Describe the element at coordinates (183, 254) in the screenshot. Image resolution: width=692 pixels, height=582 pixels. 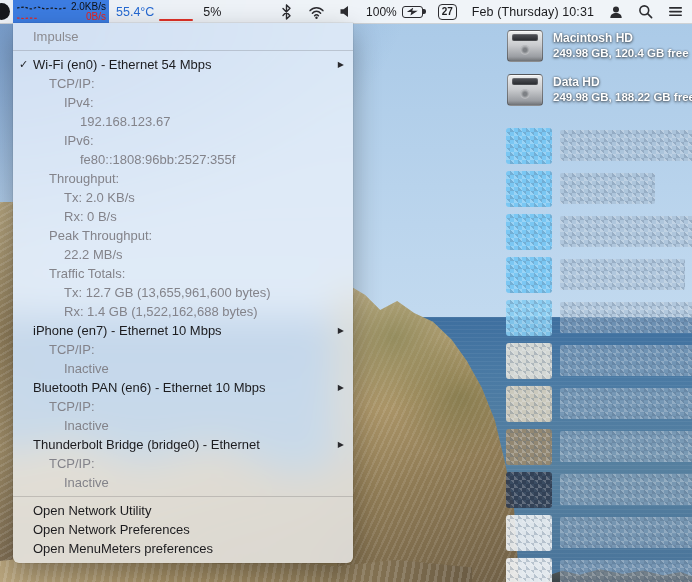
I see `menu-item: 22.2 MB/s` at that location.